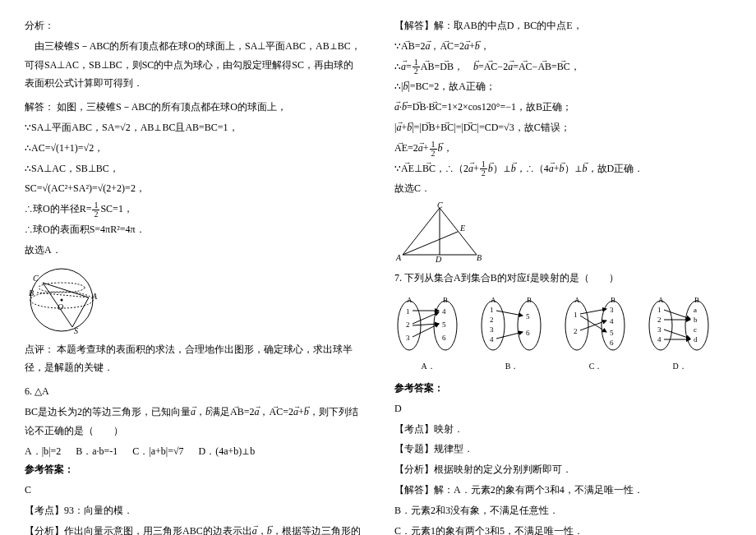 The height and width of the screenshot is (535, 756). What do you see at coordinates (97, 452) in the screenshot?
I see `opt-b: B．a·b=-1` at bounding box center [97, 452].